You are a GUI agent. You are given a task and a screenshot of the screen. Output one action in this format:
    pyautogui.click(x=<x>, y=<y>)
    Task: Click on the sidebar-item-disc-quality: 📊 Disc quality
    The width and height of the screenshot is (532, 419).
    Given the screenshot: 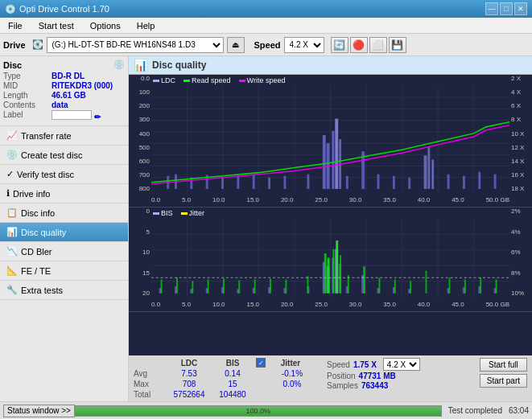 What is the action you would take?
    pyautogui.click(x=64, y=232)
    